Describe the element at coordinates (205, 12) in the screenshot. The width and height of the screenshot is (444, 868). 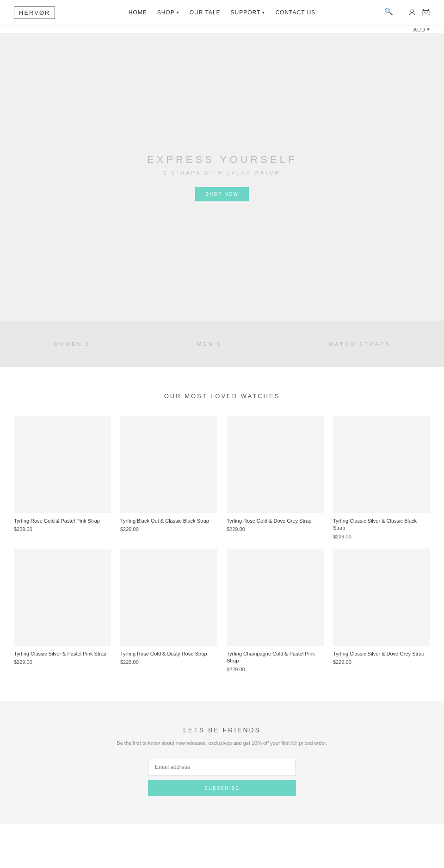
I see `nav-our-tale: OUR TALE` at that location.